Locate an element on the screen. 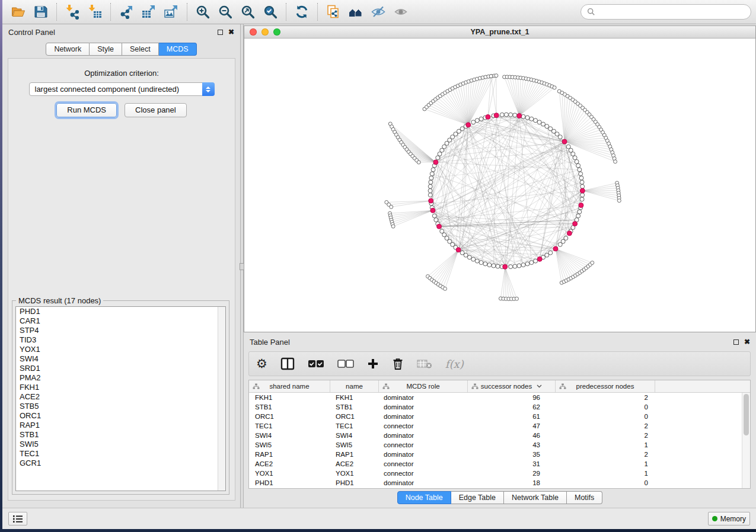 The height and width of the screenshot is (532, 756). column-header-successor-nodes: successor nodes is located at coordinates (512, 386).